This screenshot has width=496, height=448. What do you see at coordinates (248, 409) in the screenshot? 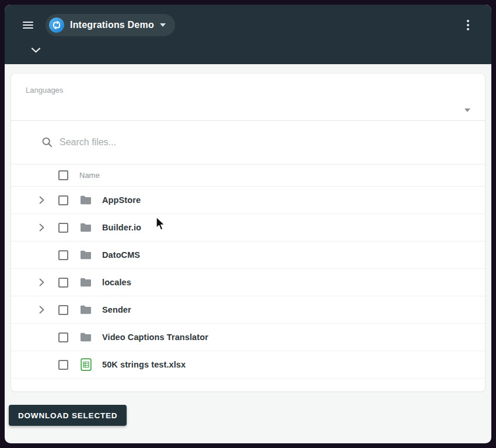
I see `footer-actions: DOWNLOAD SELECTED` at bounding box center [248, 409].